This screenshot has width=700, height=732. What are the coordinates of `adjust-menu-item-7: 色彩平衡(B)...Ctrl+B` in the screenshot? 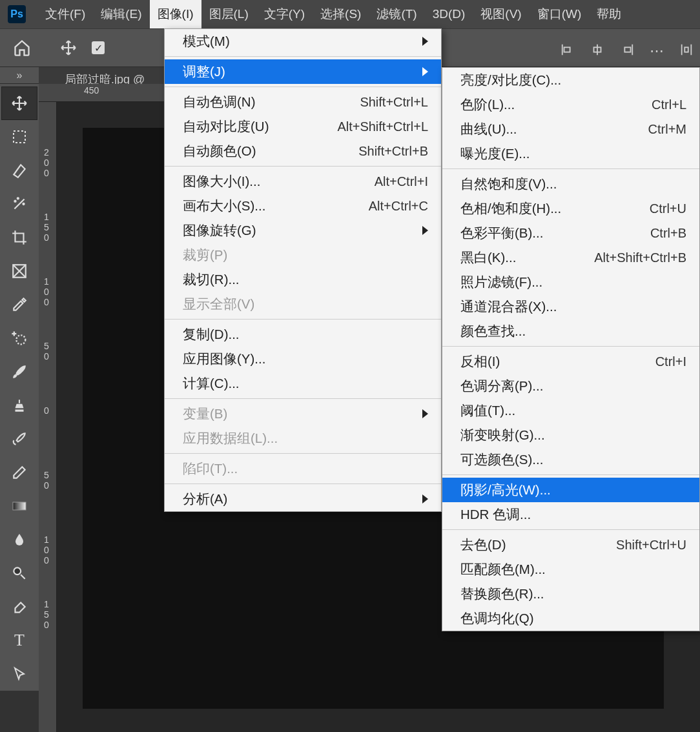 It's located at (571, 233).